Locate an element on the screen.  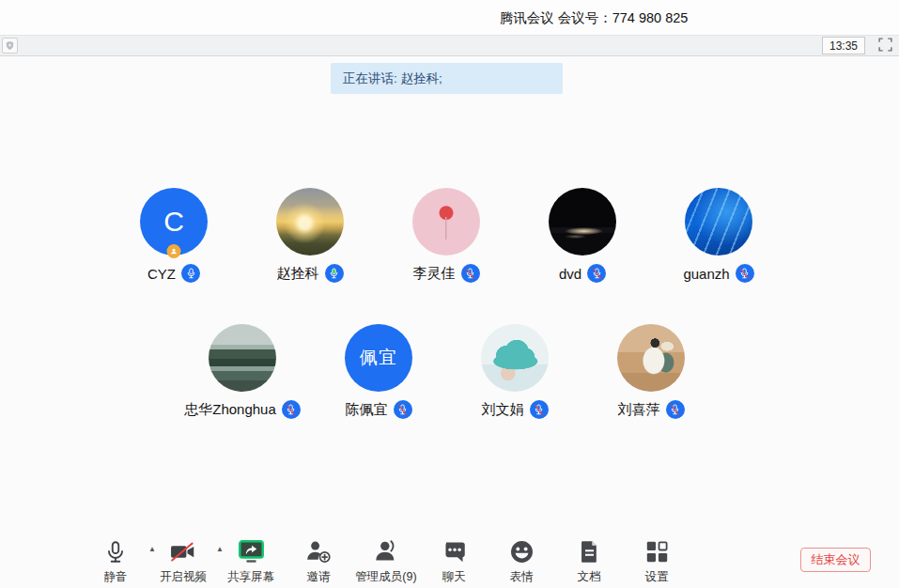
invite-icon is located at coordinates (319, 552).